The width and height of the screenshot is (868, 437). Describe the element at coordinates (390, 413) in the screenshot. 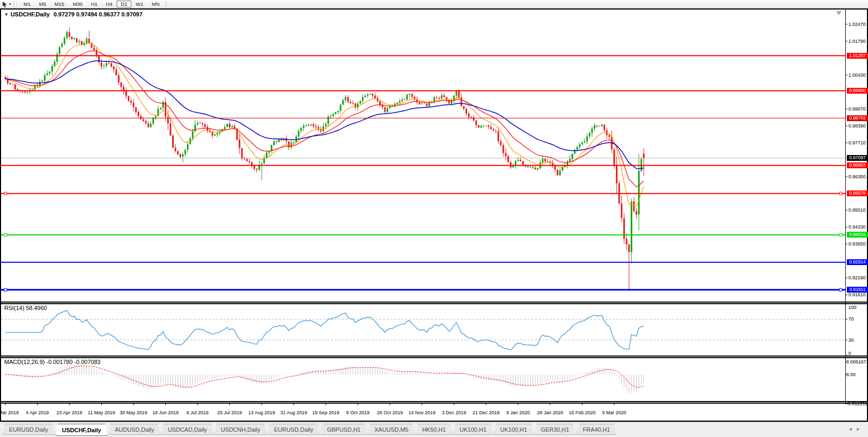

I see `date-label: 26 Oct 2019` at that location.